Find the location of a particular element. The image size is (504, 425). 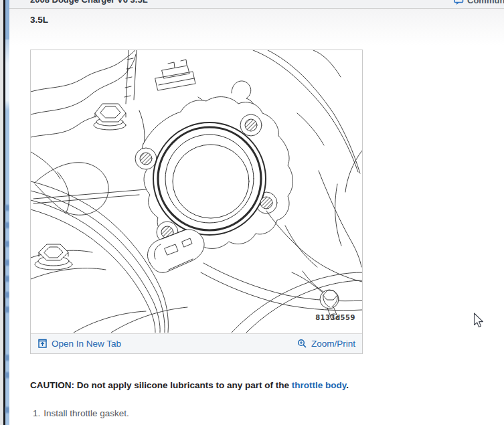

caution-bold-text: CAUTION: Do not apply silicone lubricant… is located at coordinates (161, 386).